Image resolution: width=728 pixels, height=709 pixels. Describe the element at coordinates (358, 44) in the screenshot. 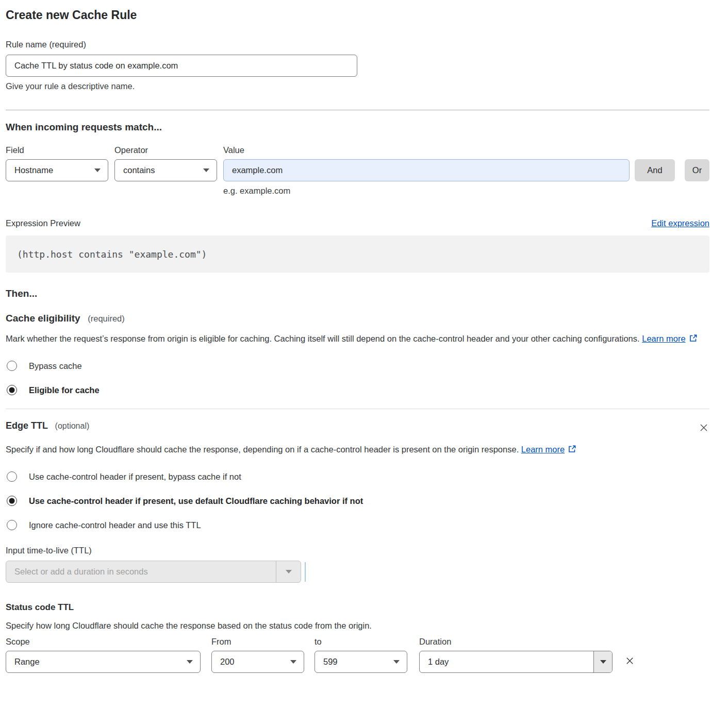

I see `rule-name-label: Rule name (required)` at that location.